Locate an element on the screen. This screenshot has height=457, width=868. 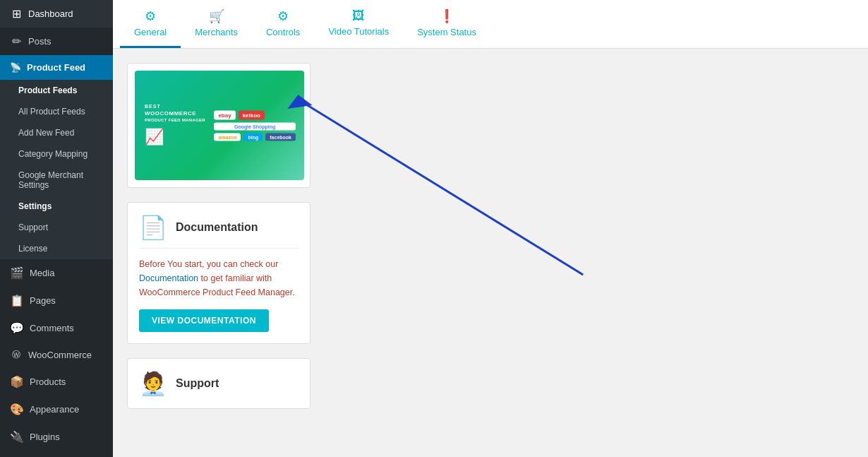
sidebar-item-users: 👤 Users is located at coordinates (56, 453).